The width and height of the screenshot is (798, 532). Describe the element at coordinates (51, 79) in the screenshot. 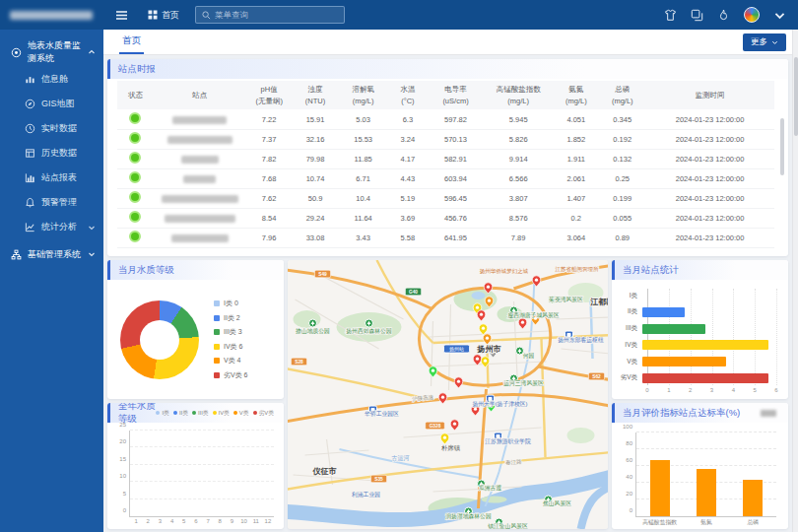

I see `sidebar-item-信息舱: 信息舱` at that location.